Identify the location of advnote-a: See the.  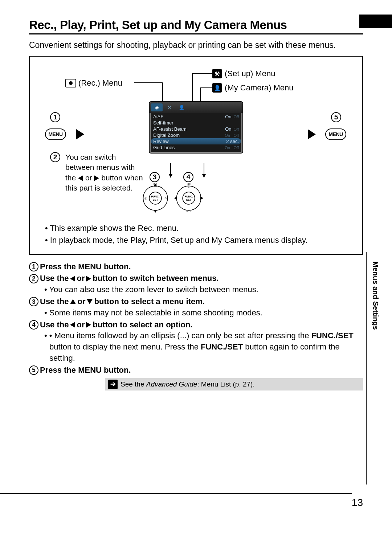
(134, 384).